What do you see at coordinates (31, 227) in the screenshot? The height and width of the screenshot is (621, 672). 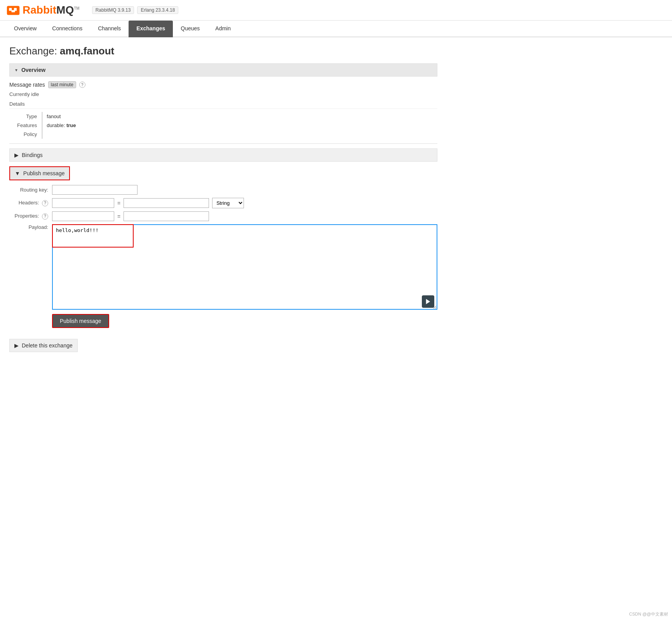 I see `payload-label: Payload:` at bounding box center [31, 227].